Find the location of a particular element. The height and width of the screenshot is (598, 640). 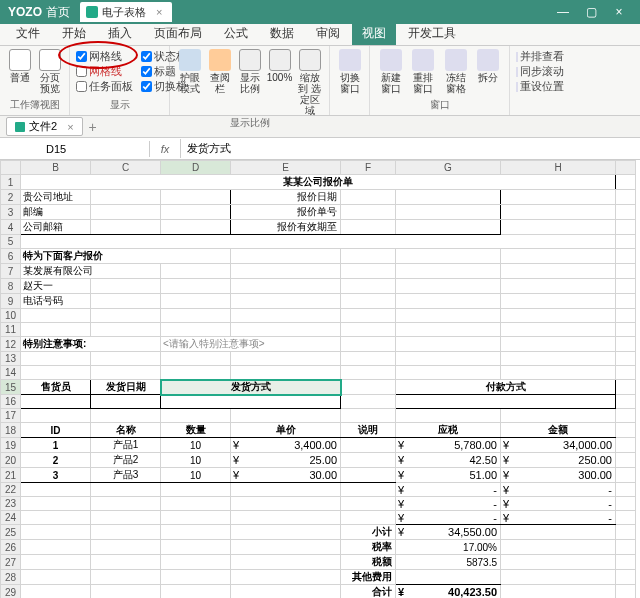

col-H: H is located at coordinates (558, 168).